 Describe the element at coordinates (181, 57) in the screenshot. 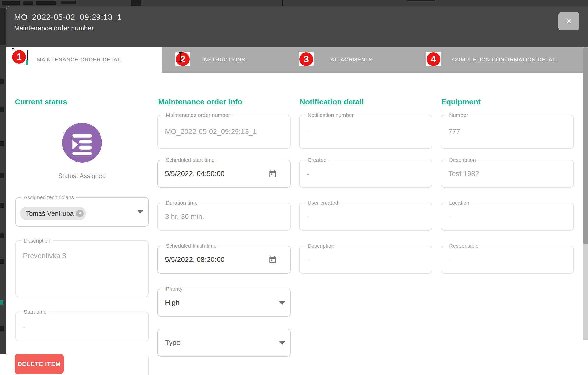

I see `text-cursor-icon` at that location.